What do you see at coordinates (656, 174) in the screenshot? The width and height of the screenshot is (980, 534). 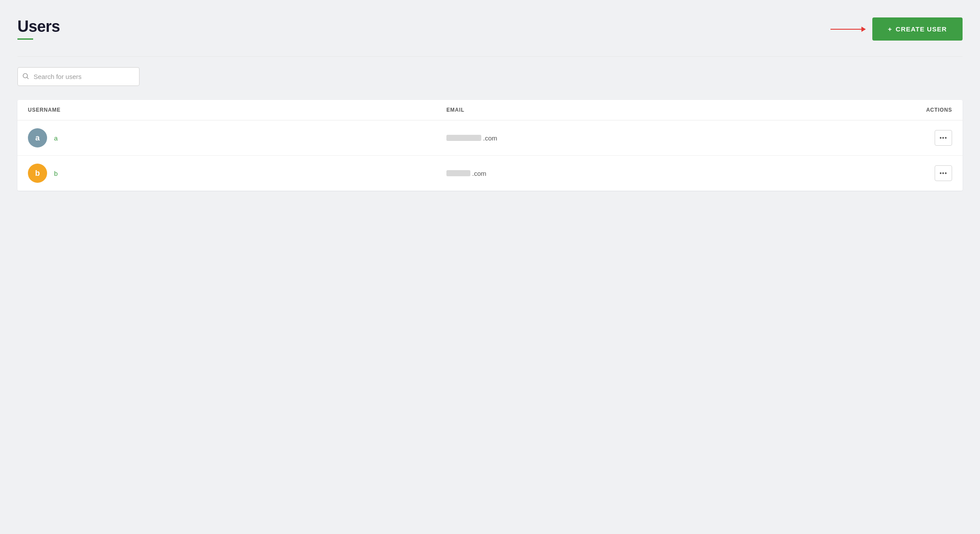 I see `email-cell-b: .com` at bounding box center [656, 174].